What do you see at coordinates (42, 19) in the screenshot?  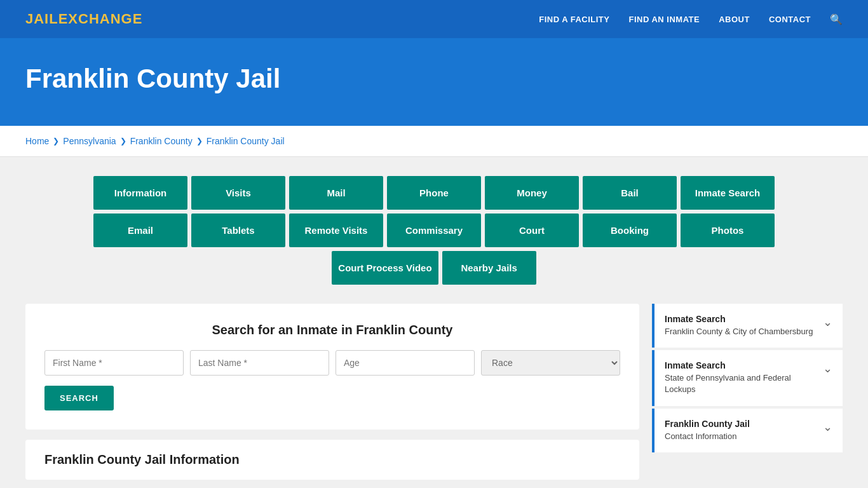 I see `logo-jail: JAIL` at bounding box center [42, 19].